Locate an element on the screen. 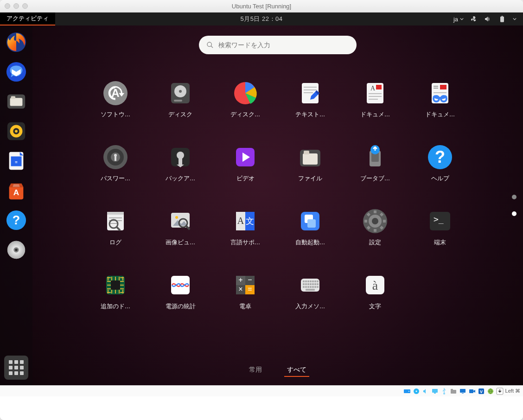 The image size is (523, 420). usb-icon is located at coordinates (444, 391).